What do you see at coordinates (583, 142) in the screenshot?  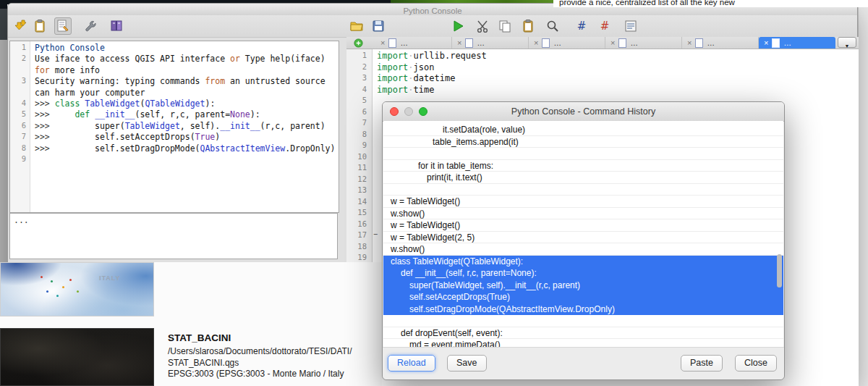 I see `history-item: table_items.append(it)` at bounding box center [583, 142].